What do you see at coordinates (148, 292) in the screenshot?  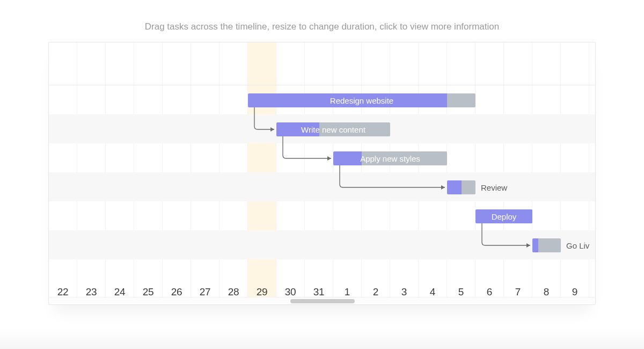 I see `date-label: 25` at bounding box center [148, 292].